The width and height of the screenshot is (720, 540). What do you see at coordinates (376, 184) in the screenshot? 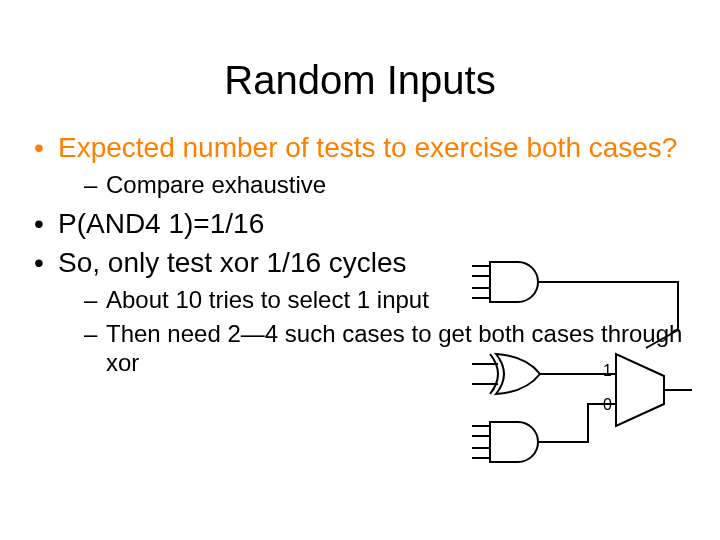
I see `sub-bullet-item: Compare exhaustive` at bounding box center [376, 184].